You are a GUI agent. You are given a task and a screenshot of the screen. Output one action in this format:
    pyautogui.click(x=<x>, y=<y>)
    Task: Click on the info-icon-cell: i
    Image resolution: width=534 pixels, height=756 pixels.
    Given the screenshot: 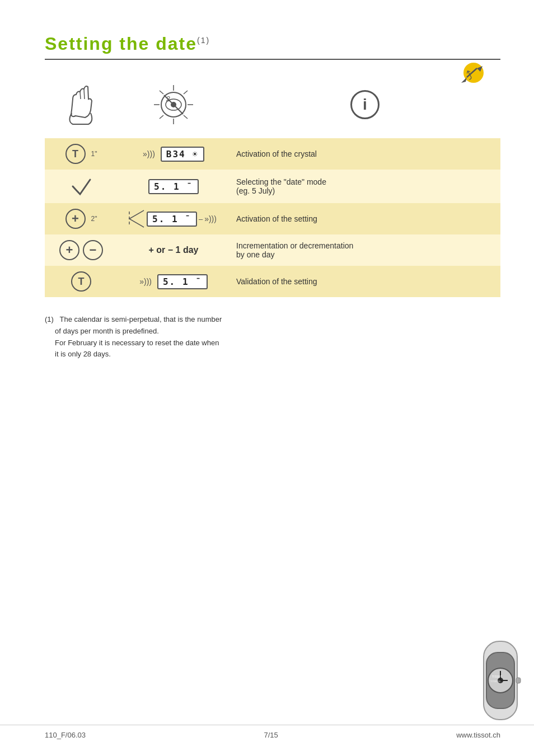 What is the action you would take?
    pyautogui.click(x=365, y=105)
    